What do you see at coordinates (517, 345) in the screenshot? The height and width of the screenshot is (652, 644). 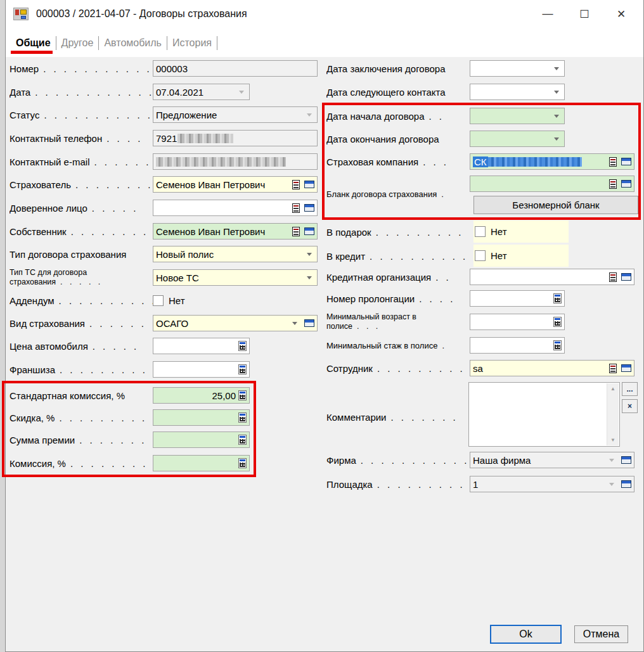 I see `min-experience-input` at bounding box center [517, 345].